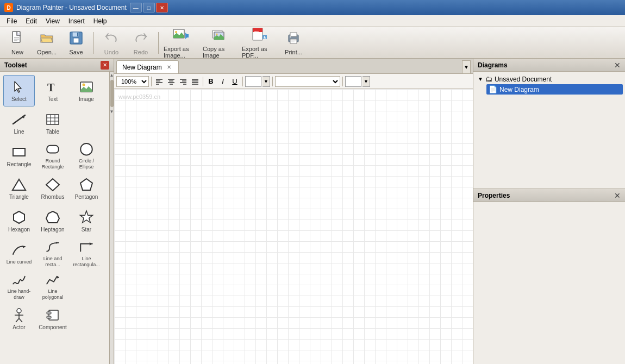 Image resolution: width=625 pixels, height=364 pixels. What do you see at coordinates (366, 81) in the screenshot?
I see `fill-color-dropdown: ▼` at bounding box center [366, 81].